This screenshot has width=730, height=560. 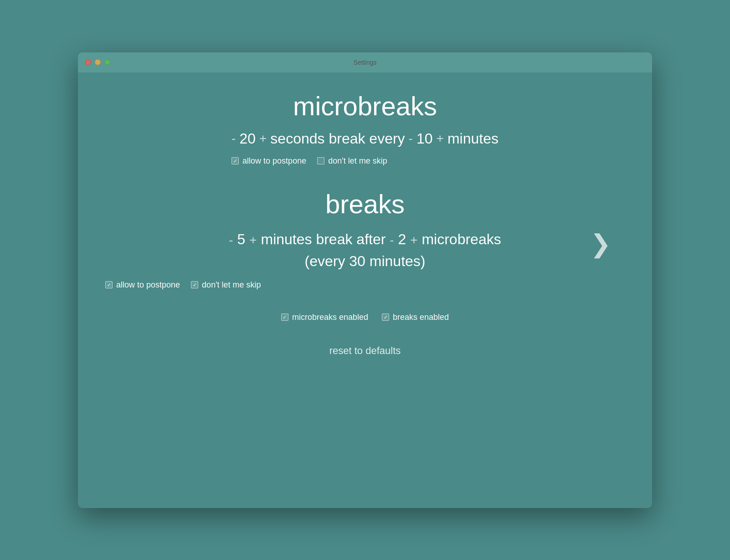 What do you see at coordinates (461, 239) in the screenshot?
I see `break-count-unit: microbreaks` at bounding box center [461, 239].